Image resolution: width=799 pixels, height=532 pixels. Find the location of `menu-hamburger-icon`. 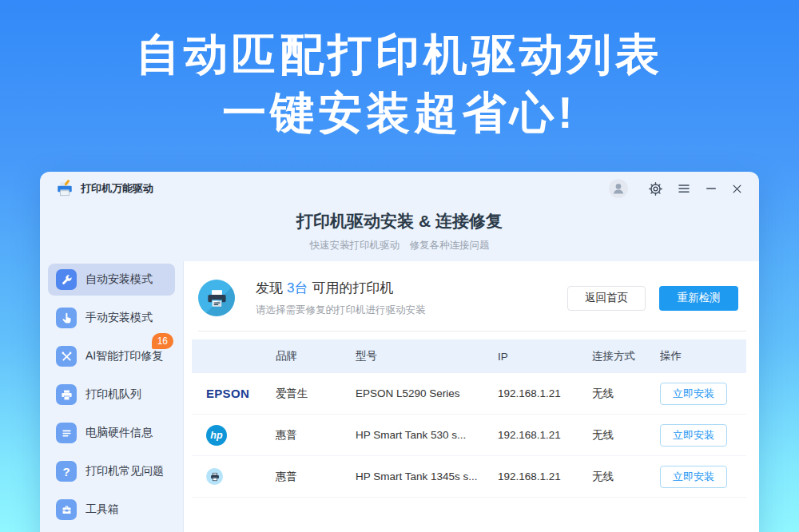

menu-hamburger-icon is located at coordinates (684, 189).